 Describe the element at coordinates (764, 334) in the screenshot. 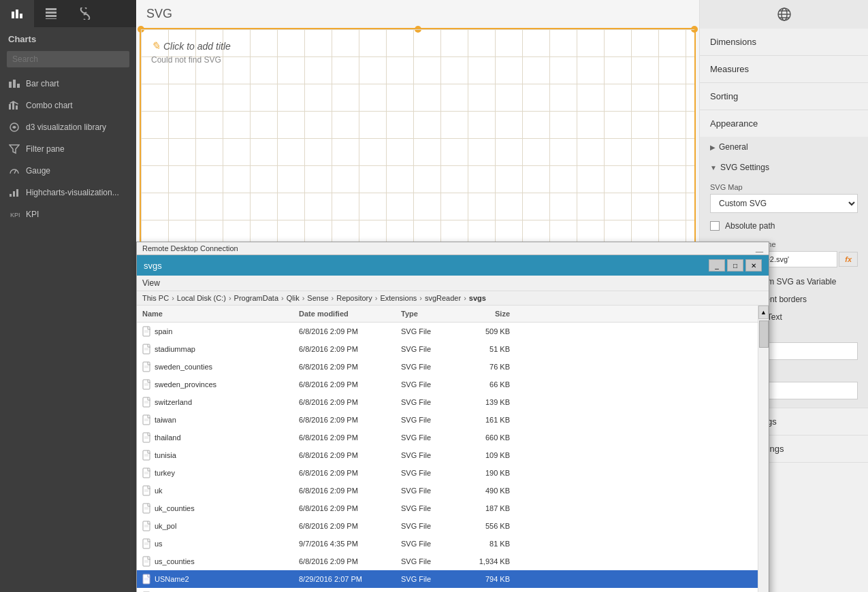

I see `scrollbar-thumb` at that location.